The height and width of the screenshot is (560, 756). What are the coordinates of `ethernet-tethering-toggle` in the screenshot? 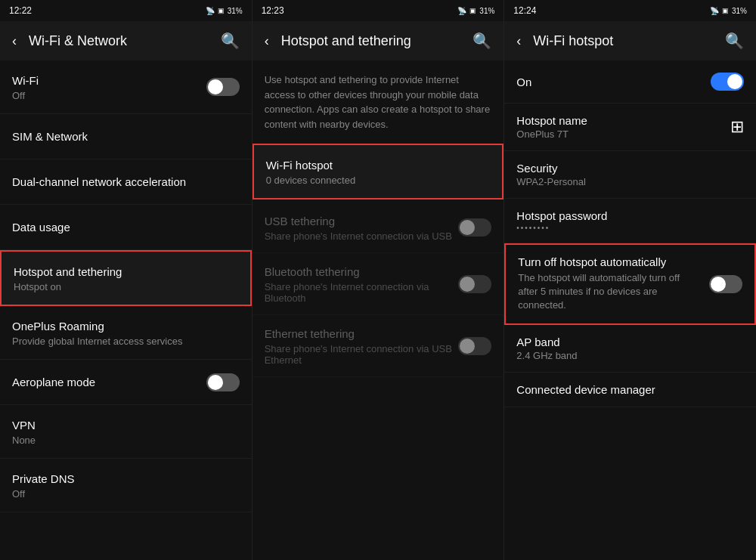 It's located at (475, 346).